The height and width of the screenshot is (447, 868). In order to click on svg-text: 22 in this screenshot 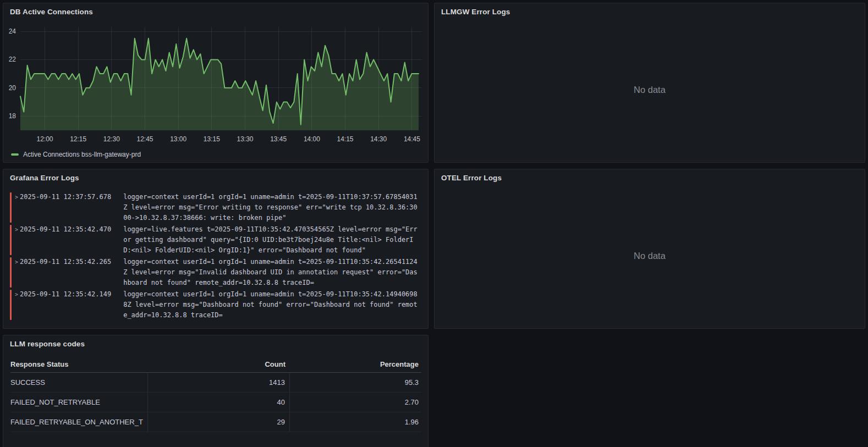, I will do `click(13, 59)`.